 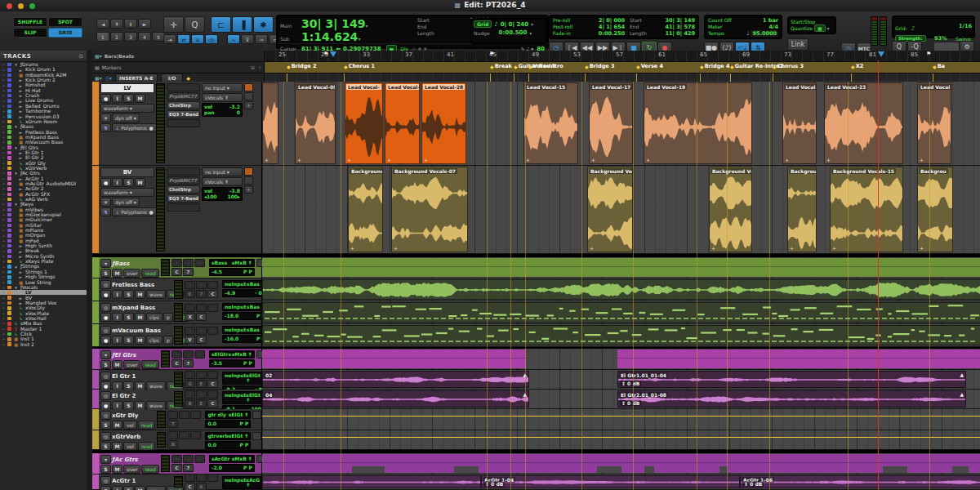 What do you see at coordinates (177, 380) in the screenshot?
I see `track-header-elgtr1: ◎El Gtr 1●ISMwaveread···GECnoInputsElGt …` at bounding box center [177, 380].